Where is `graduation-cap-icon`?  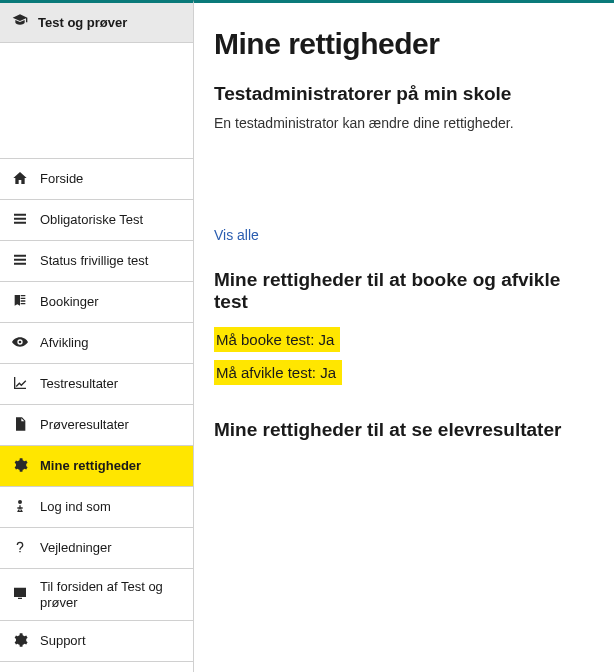
graduation-cap-icon is located at coordinates (20, 22).